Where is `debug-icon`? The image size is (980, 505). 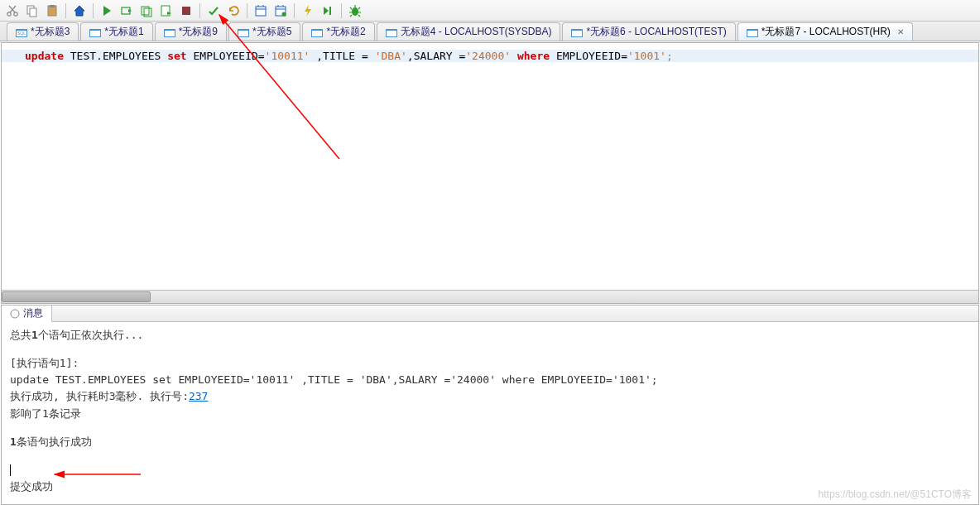
debug-icon is located at coordinates (355, 11).